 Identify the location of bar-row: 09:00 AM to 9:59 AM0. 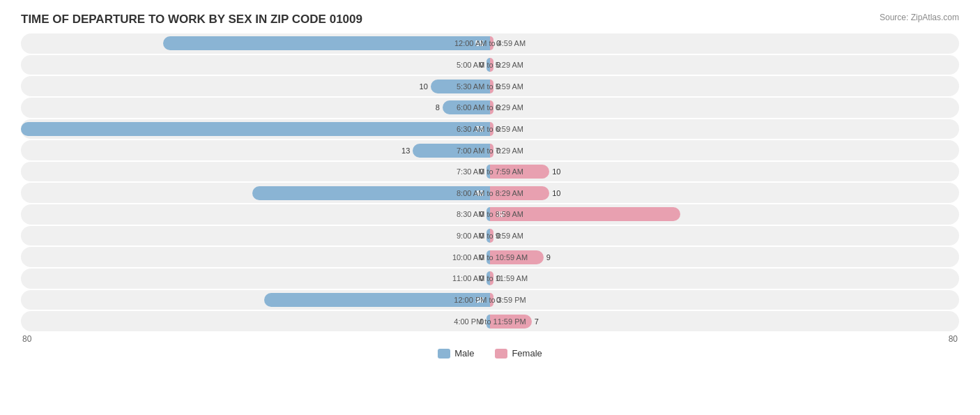
(490, 236).